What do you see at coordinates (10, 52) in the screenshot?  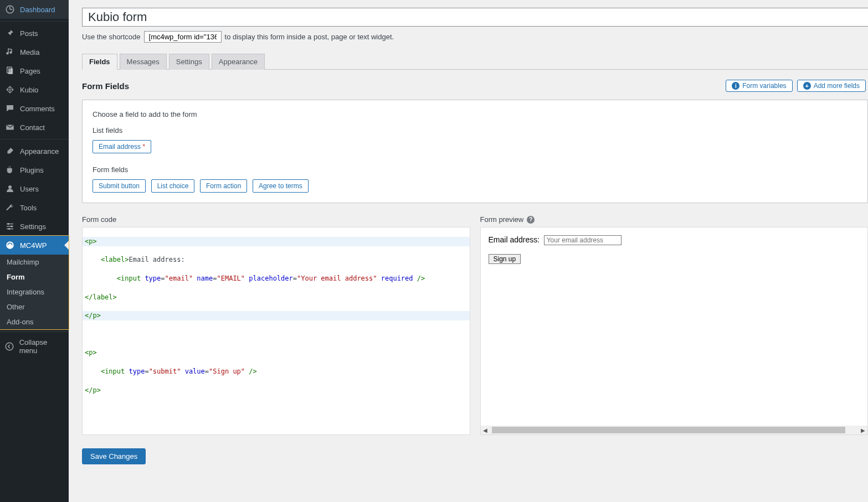 I see `media-icon` at bounding box center [10, 52].